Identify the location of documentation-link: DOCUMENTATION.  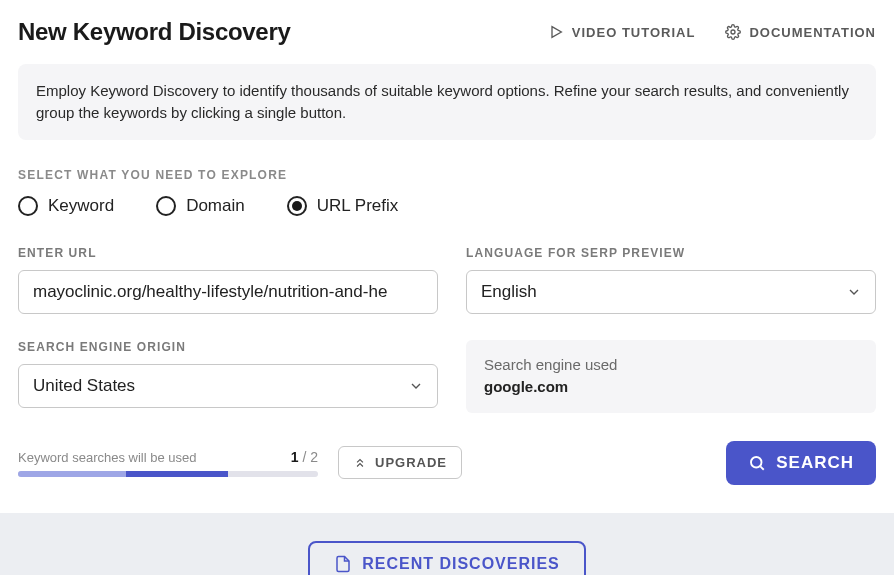
(800, 32).